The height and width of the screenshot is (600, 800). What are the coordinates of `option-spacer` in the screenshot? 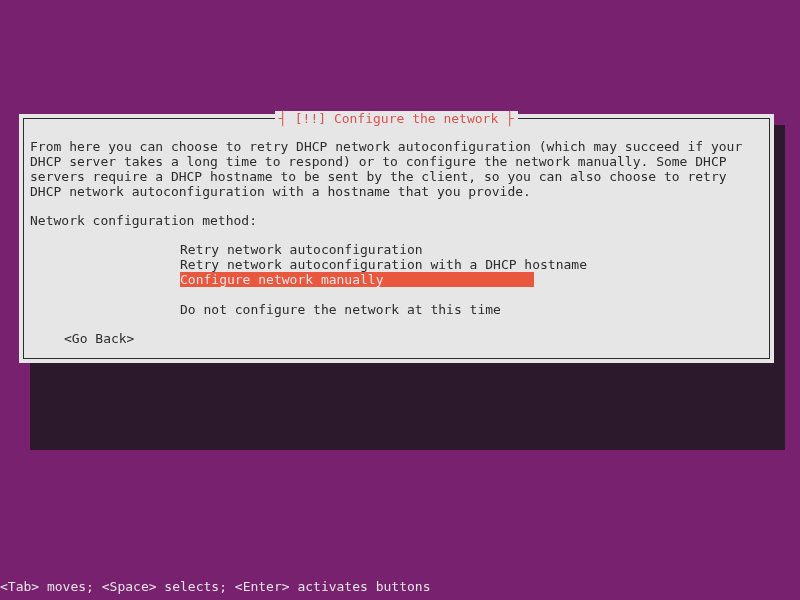 It's located at (472, 294).